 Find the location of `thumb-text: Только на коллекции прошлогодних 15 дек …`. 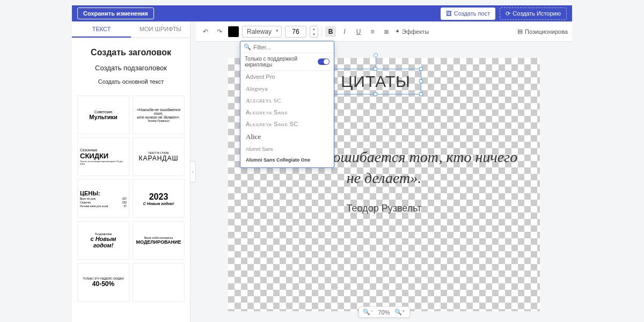

thumb-text: Только на коллекции прошлогодних 15 дек … is located at coordinates (103, 163).